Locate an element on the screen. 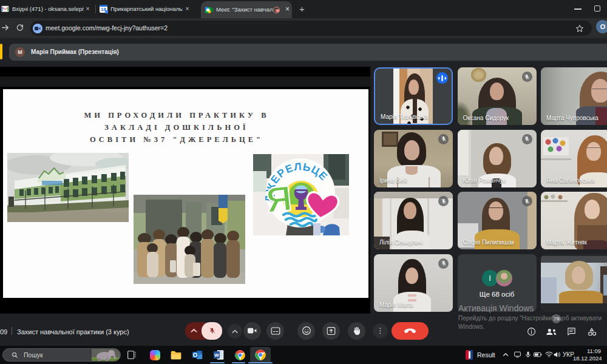 The image size is (607, 364). svg-text: Я is located at coordinates (279, 199).